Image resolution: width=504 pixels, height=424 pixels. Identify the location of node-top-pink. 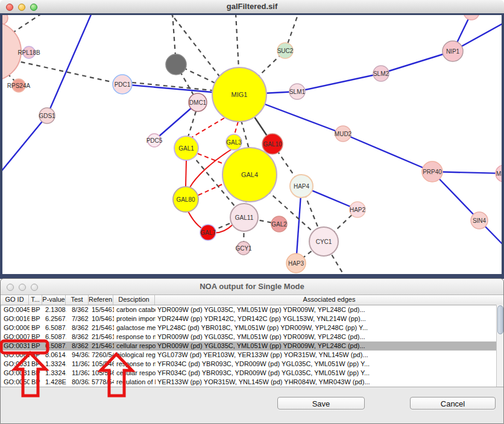
(471, 17).